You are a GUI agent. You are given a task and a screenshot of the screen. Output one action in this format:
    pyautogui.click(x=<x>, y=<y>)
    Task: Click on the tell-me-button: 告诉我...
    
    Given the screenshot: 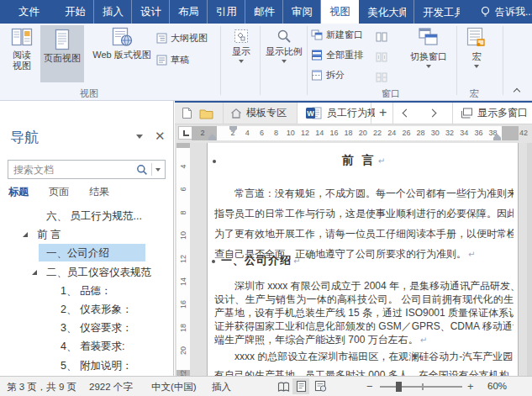 What is the action you would take?
    pyautogui.click(x=506, y=12)
    